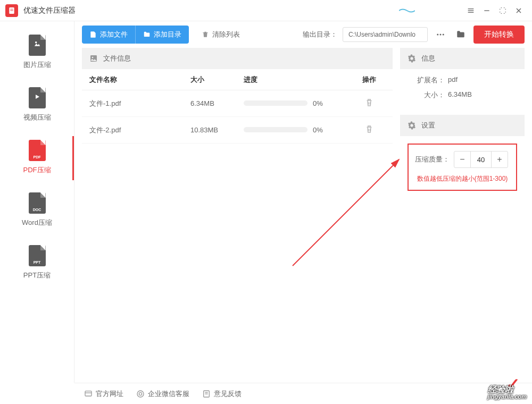  What do you see at coordinates (453, 80) in the screenshot?
I see `ext-value: pdf` at bounding box center [453, 80].